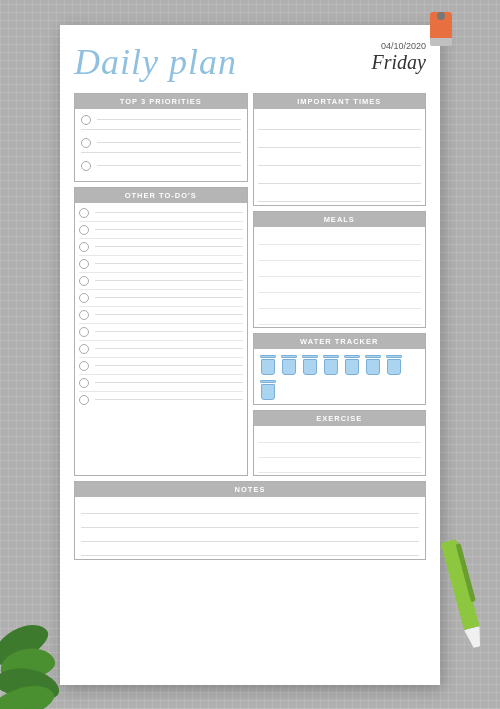  I want to click on page-title: Daily plan, so click(156, 62).